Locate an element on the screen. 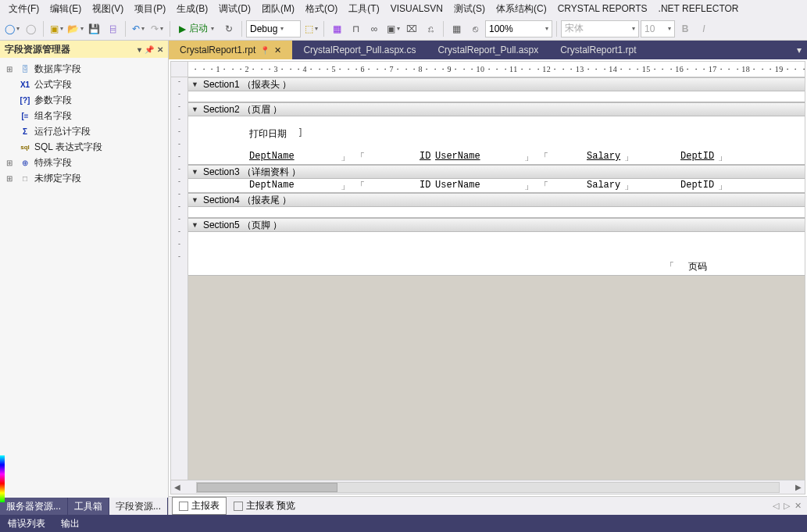  nav-prev: ◁ is located at coordinates (776, 506).